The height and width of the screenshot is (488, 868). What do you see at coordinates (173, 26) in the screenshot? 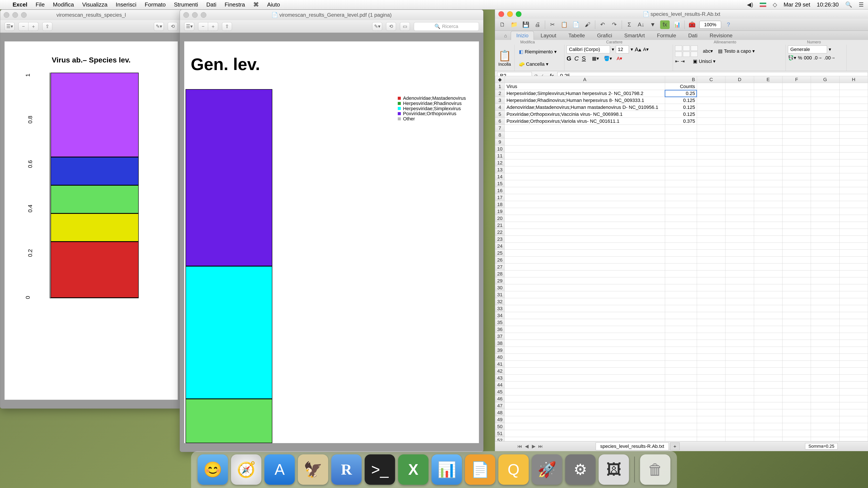
I see `rotate-icon: ⟲` at bounding box center [173, 26].